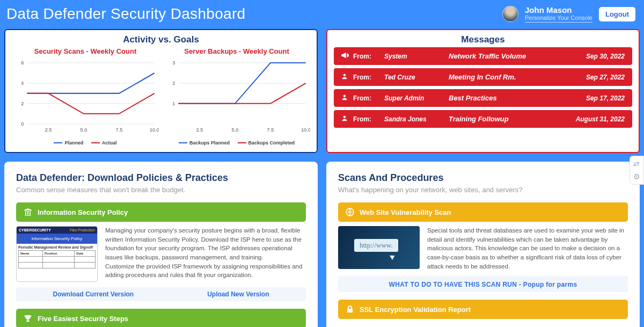 The height and width of the screenshot is (327, 644). Describe the element at coordinates (605, 77) in the screenshot. I see `message-date: Sep 27, 2022` at that location.